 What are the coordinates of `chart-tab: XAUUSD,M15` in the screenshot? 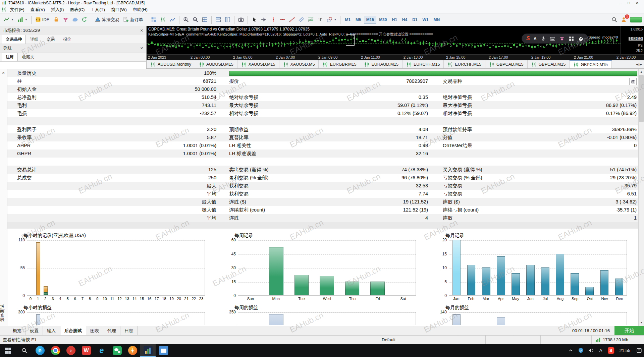 It's located at (258, 64).